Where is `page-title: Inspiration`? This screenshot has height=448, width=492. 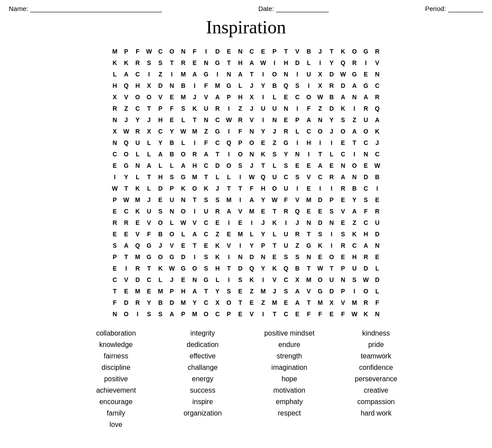
page-title: Inspiration is located at coordinates (246, 27).